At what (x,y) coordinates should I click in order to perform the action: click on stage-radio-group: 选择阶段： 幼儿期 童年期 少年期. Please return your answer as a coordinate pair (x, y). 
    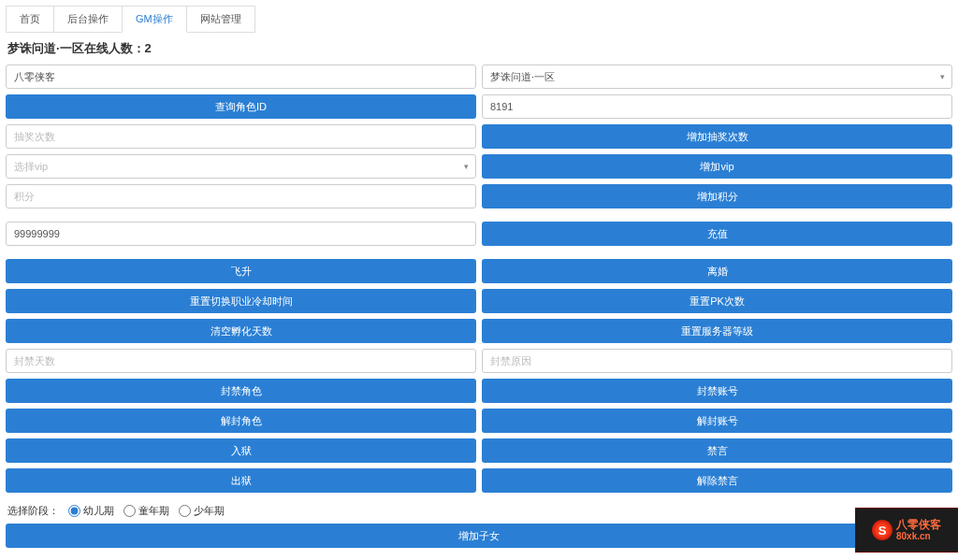
    Looking at the image, I should click on (479, 510).